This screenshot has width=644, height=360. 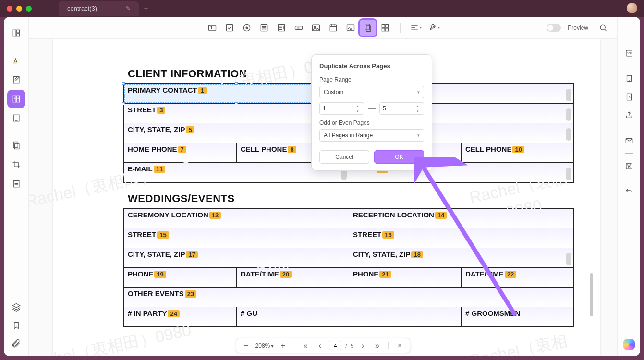 I want to click on date-tool, so click(x=333, y=28).